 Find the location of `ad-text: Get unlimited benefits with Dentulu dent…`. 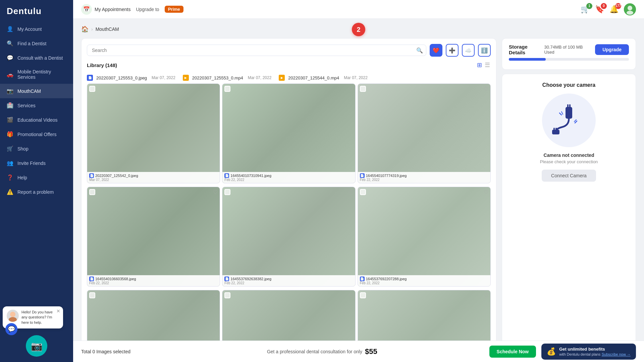

ad-text: Get unlimited benefits with Dentulu dent… is located at coordinates (595, 352).